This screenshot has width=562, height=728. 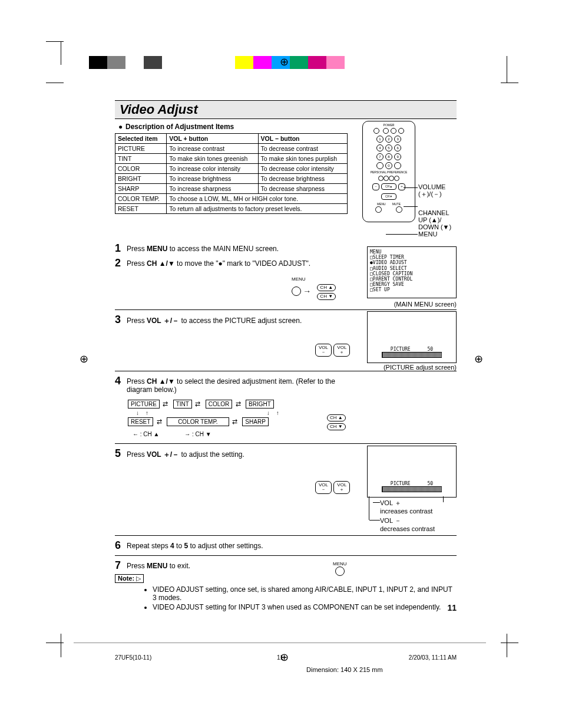 What do you see at coordinates (412, 337) in the screenshot?
I see `picture-adjust-screen: PICTURE 50` at bounding box center [412, 337].